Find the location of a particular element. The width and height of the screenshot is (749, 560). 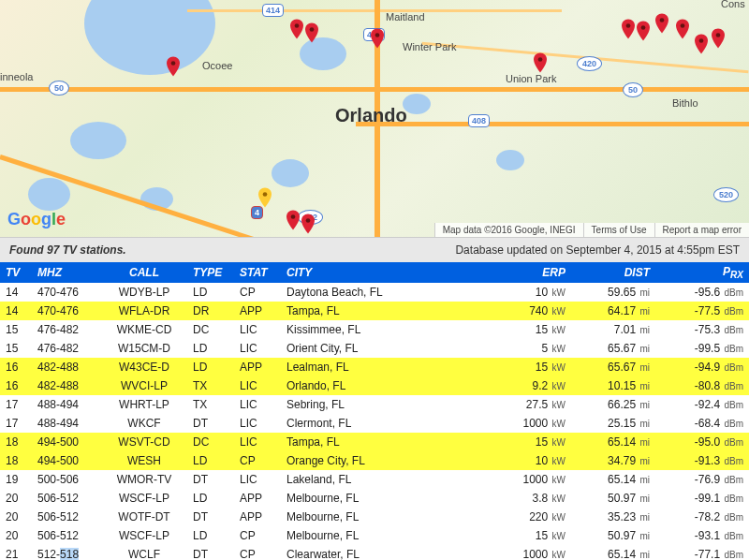

cell-city: Sebring, FL is located at coordinates (384, 405).